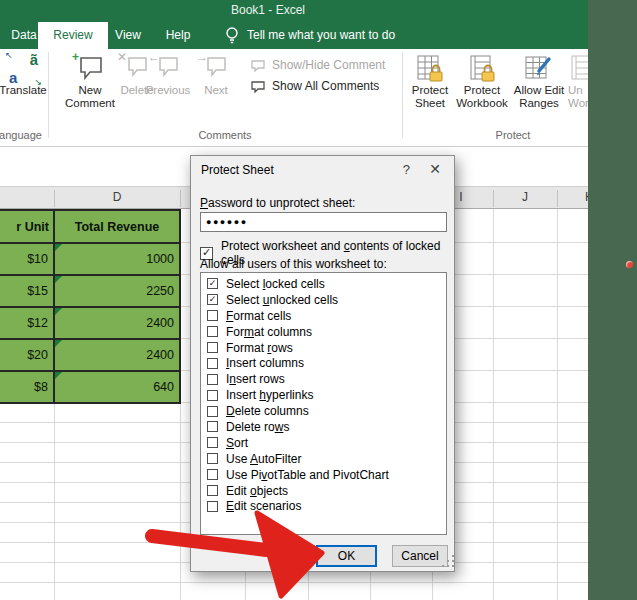 This screenshot has height=600, width=637. I want to click on title-bar: Book1 - Excel, so click(318, 11).